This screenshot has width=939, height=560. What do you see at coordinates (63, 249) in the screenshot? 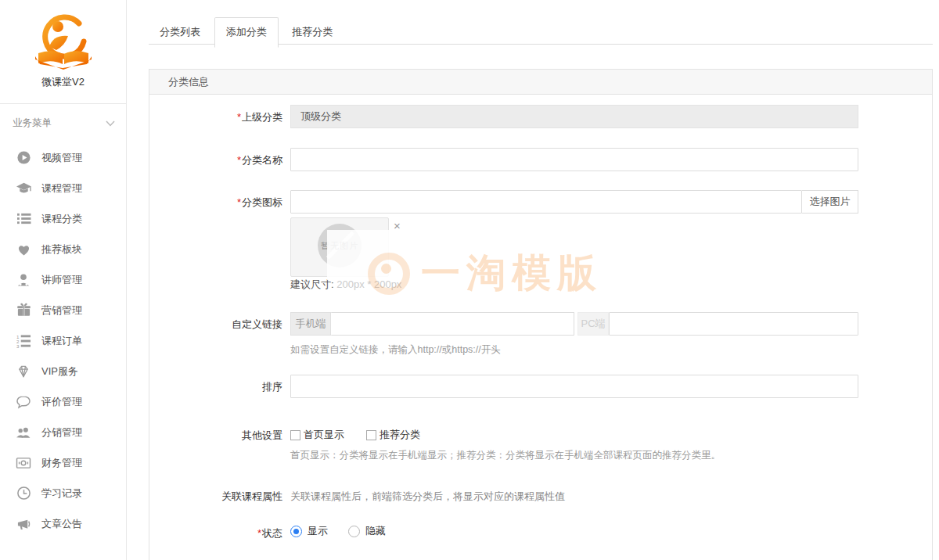
I see `sidebar-item-recommend-block: 推荐板块` at bounding box center [63, 249].